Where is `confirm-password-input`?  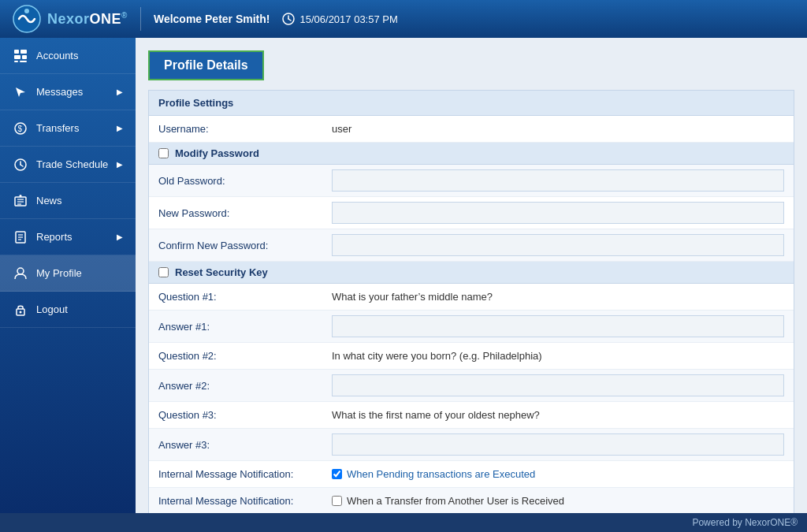 confirm-password-input is located at coordinates (558, 245).